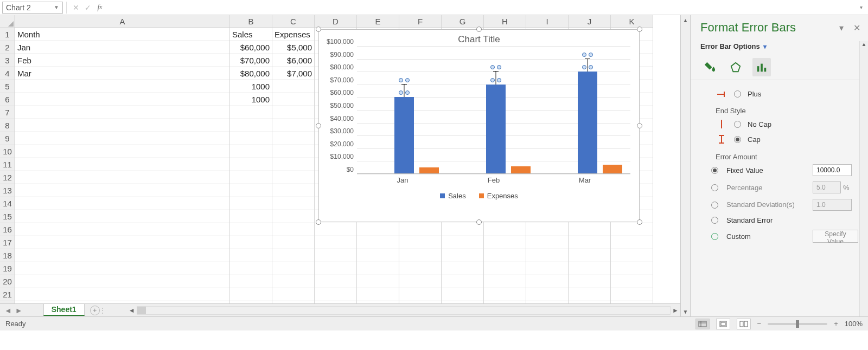 Image resolution: width=868 pixels, height=350 pixels. I want to click on specify-value-button: Specify Value, so click(835, 236).